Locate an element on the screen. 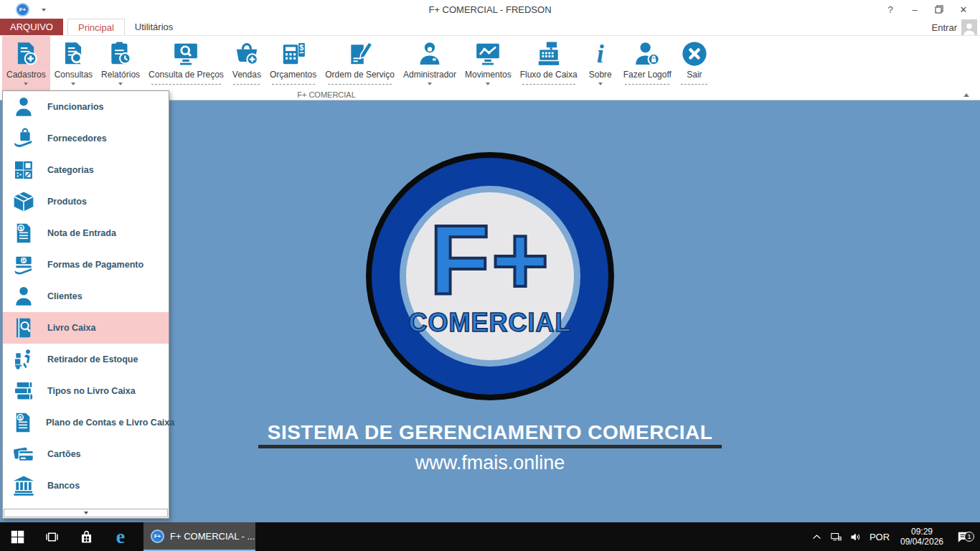 This screenshot has width=980, height=551. ribbon-button-vendas: Vendas is located at coordinates (247, 63).